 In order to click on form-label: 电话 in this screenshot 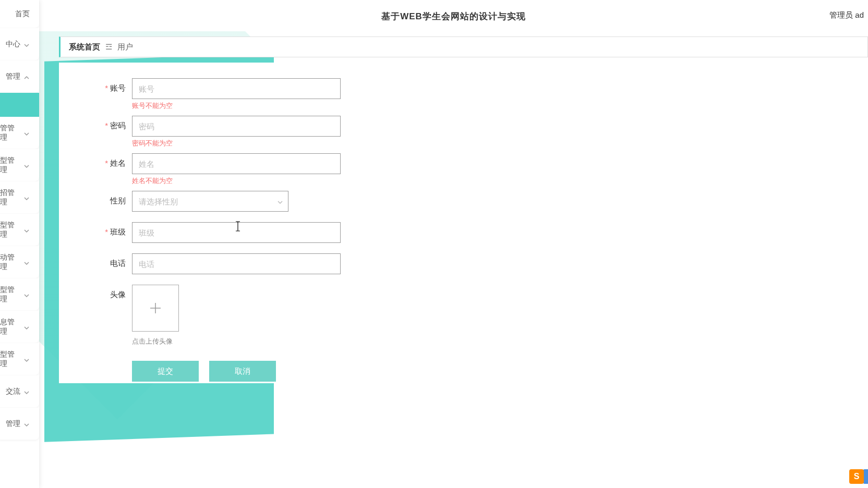, I will do `click(106, 261)`.